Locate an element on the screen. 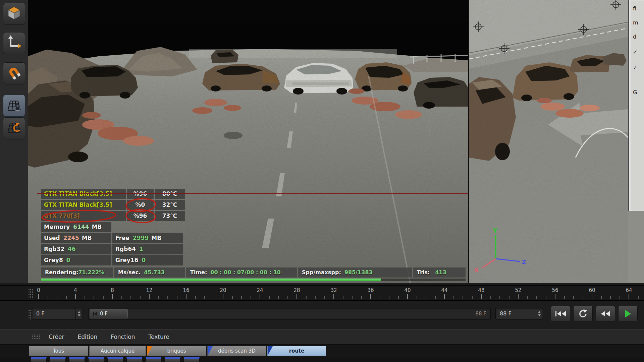 This screenshot has height=362, width=644. memory-label: Memory is located at coordinates (57, 227).